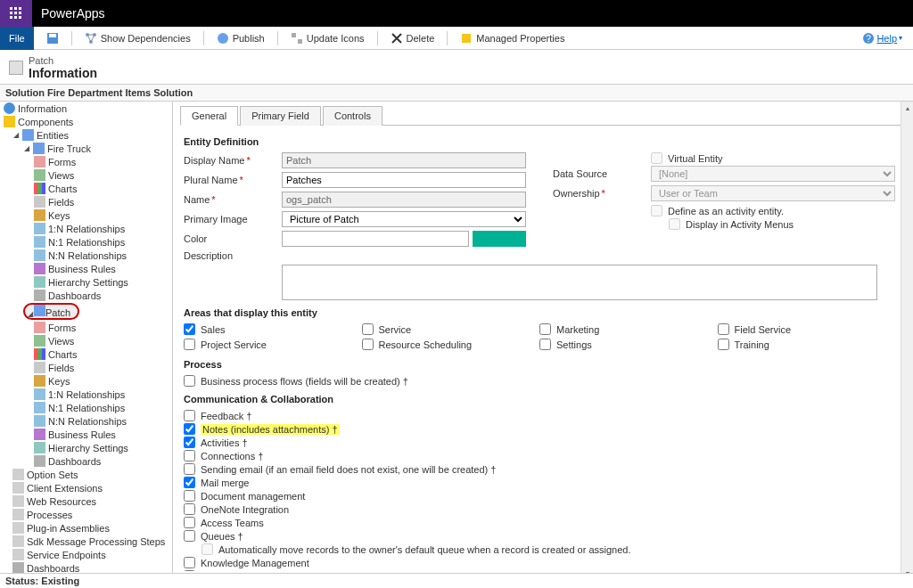  Describe the element at coordinates (86, 201) in the screenshot. I see `tree-fields: Fields` at that location.